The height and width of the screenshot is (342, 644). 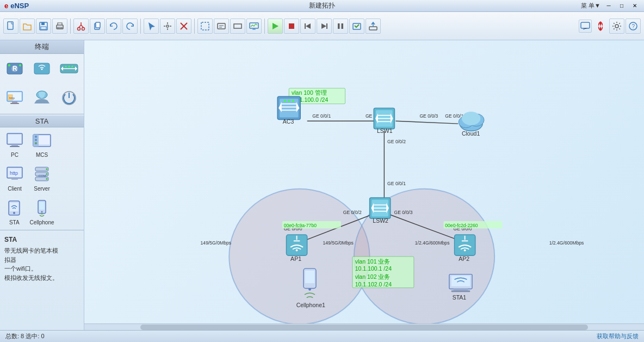 I want to click on device-empty1, so click(x=69, y=144).